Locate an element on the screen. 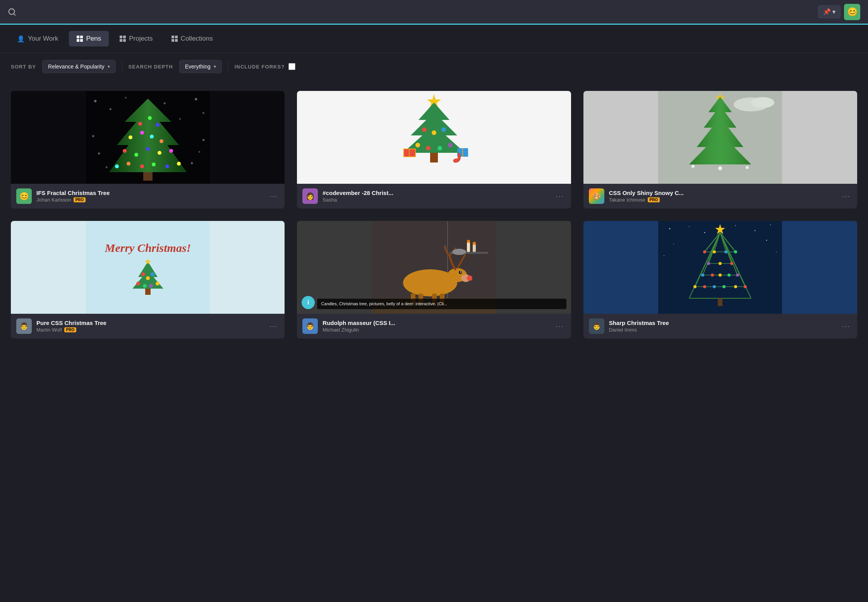 This screenshot has width=868, height=602. avatar: 👩 is located at coordinates (310, 196).